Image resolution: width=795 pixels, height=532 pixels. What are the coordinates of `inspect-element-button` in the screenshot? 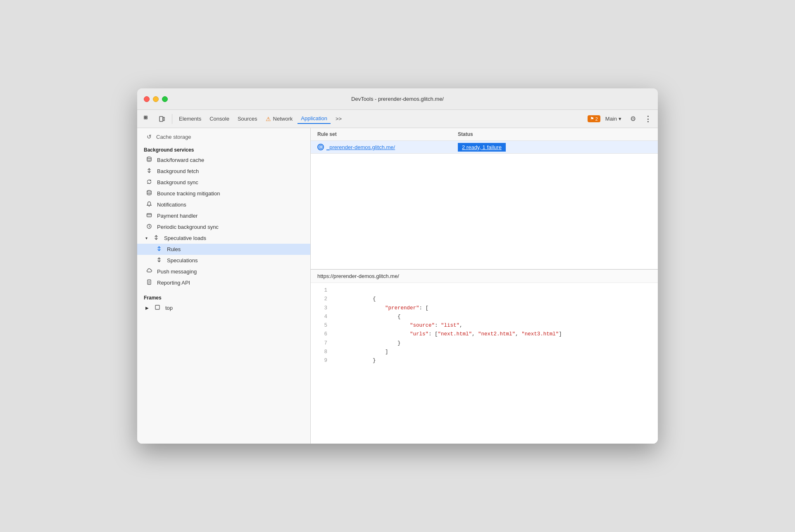 It's located at (147, 119).